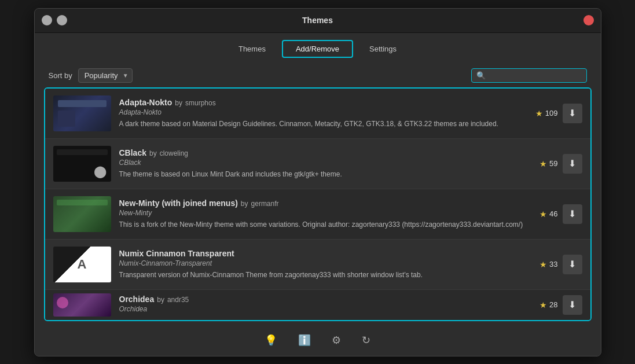 This screenshot has height=364, width=635. Describe the element at coordinates (535, 75) in the screenshot. I see `search-input` at that location.